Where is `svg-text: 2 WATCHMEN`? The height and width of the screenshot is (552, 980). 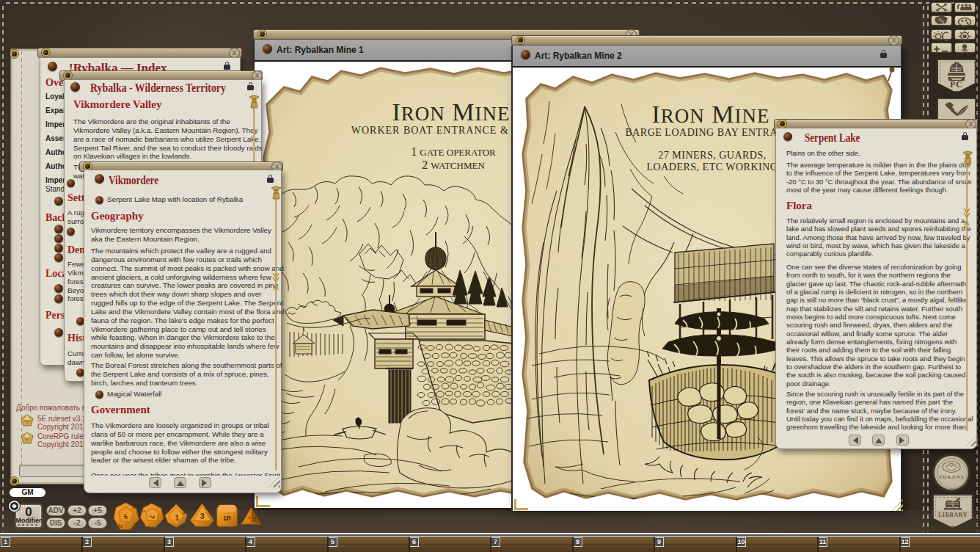
svg-text: 2 WATCHMEN is located at coordinates (453, 164).